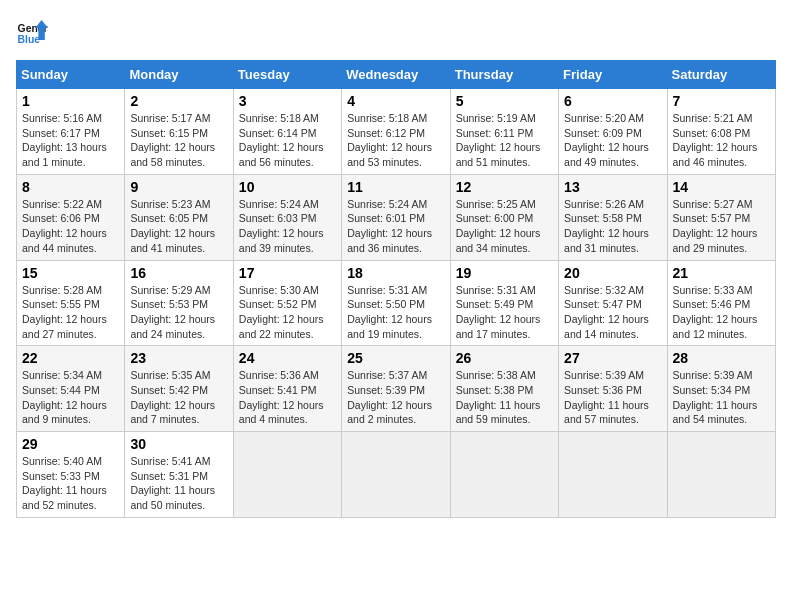 The height and width of the screenshot is (612, 792). I want to click on day-info: Sunrise: 5:18 AM Sunset: 6:12 PM Dayligh…, so click(396, 140).